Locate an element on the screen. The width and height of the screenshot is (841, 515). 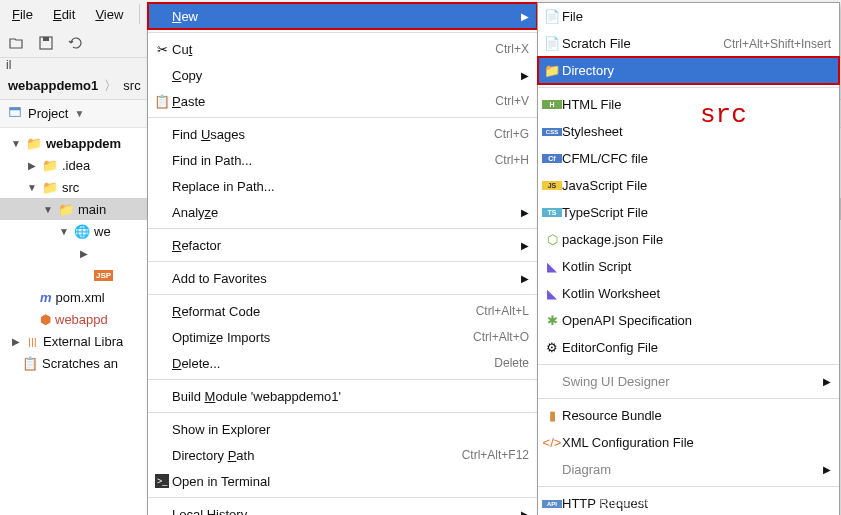
tree-label: src is located at coordinates (70, 188).